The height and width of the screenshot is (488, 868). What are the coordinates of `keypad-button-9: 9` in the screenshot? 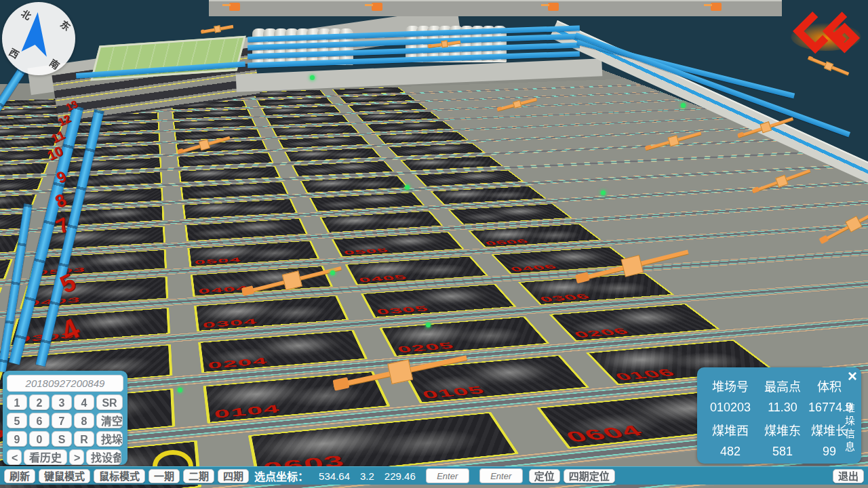 It's located at (17, 439).